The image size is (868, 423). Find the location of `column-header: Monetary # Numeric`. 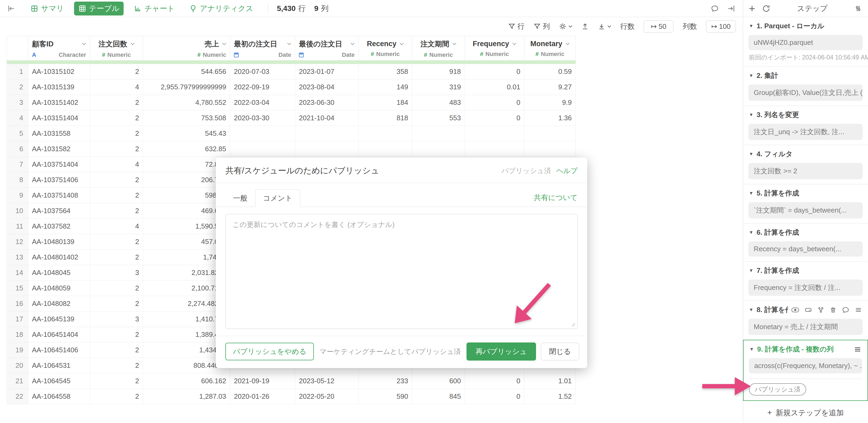

column-header: Monetary # Numeric is located at coordinates (550, 48).